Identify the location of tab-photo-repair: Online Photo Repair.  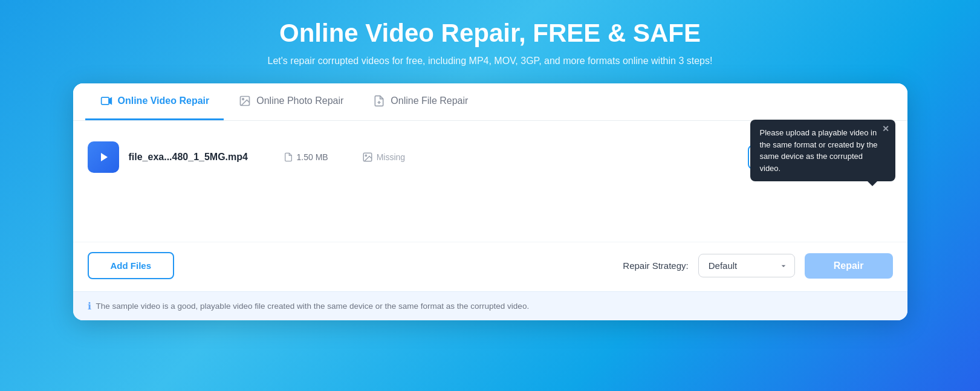
(291, 102).